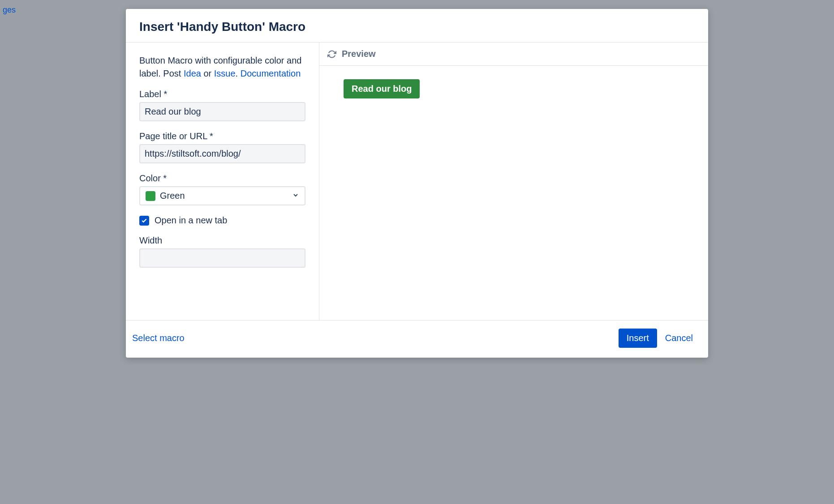 The height and width of the screenshot is (504, 834). I want to click on dialog-header: Insert 'Handy Button' Macro, so click(417, 26).